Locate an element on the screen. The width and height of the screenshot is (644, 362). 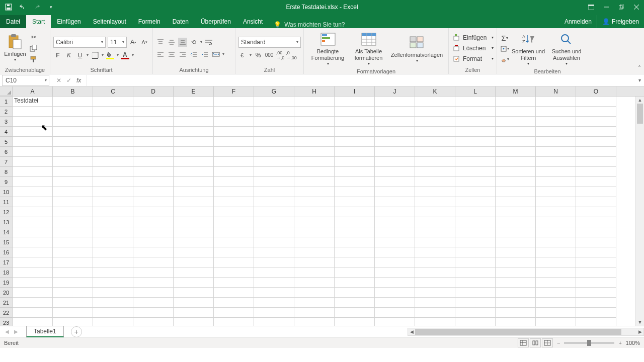
cell: Testdatei is located at coordinates (33, 102).